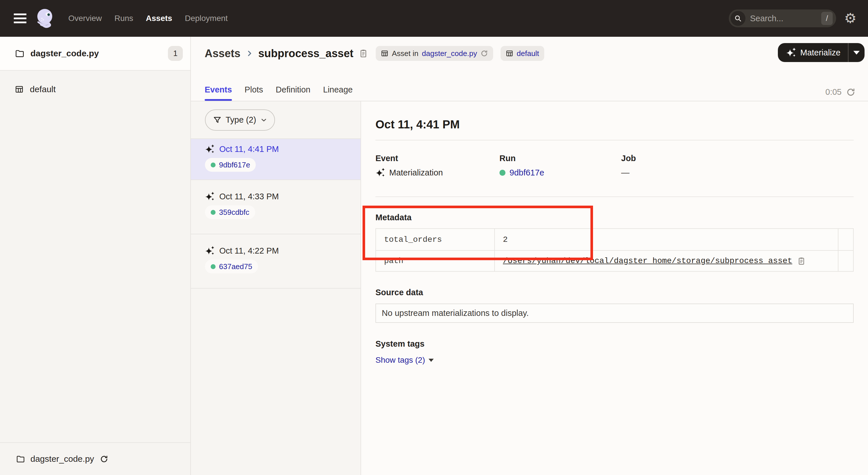  Describe the element at coordinates (217, 120) in the screenshot. I see `filter-funnel-icon` at that location.